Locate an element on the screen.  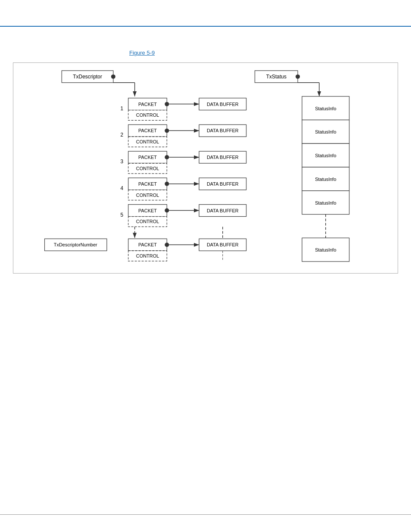
svg-text: 3 is located at coordinates (121, 162).